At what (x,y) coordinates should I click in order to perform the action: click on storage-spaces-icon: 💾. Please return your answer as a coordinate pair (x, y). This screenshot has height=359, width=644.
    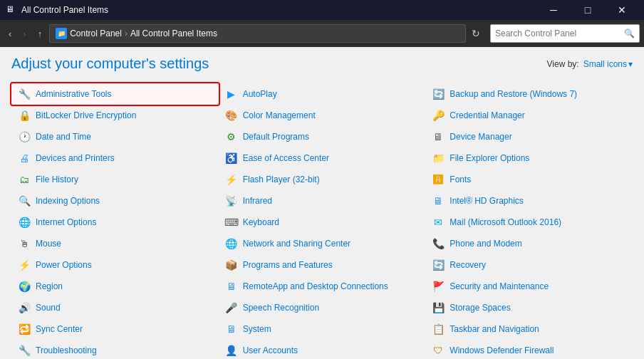
    Looking at the image, I should click on (438, 308).